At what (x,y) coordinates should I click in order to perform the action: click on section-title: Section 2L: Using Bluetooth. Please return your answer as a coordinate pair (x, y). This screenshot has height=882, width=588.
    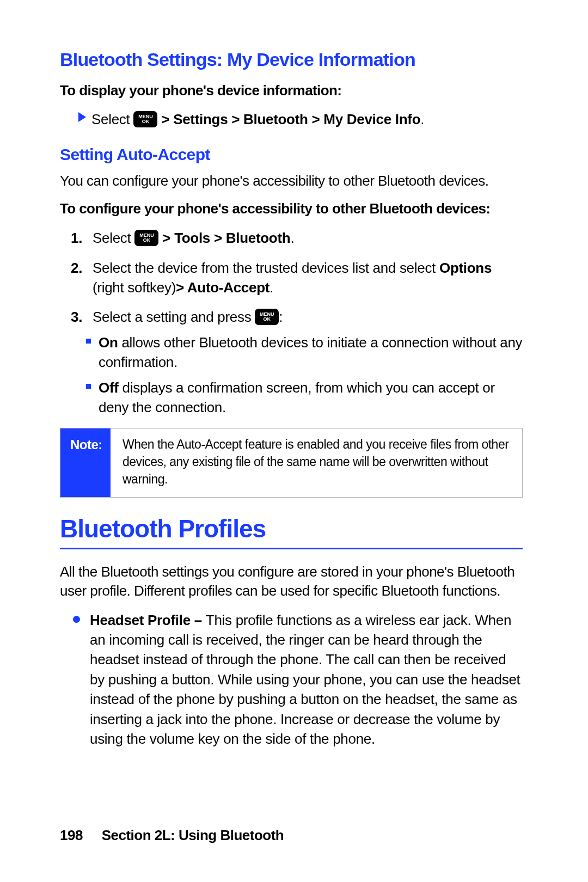
    Looking at the image, I should click on (193, 835).